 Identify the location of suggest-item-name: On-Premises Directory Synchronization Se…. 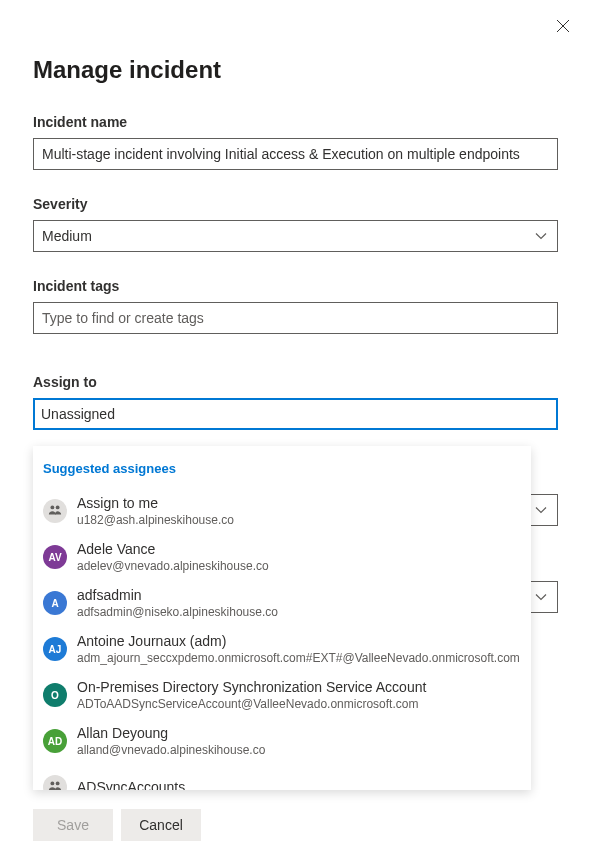
(299, 687).